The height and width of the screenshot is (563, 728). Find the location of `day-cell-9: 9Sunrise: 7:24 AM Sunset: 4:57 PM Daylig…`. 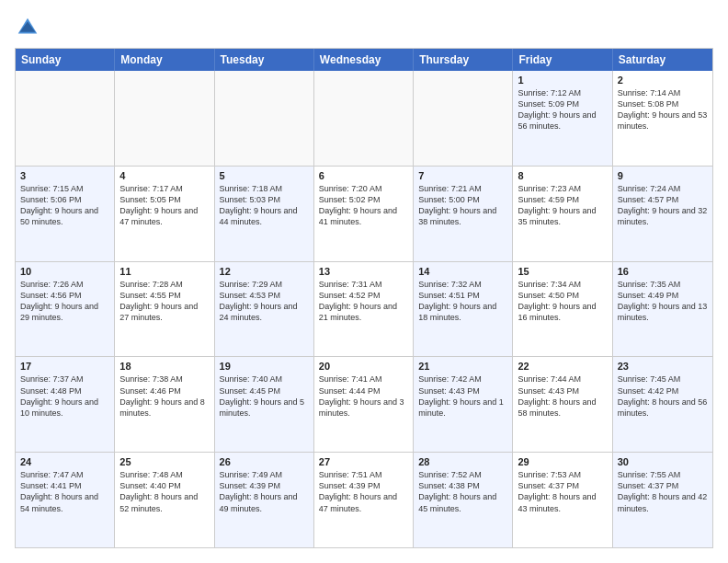

day-cell-9: 9Sunrise: 7:24 AM Sunset: 4:57 PM Daylig… is located at coordinates (663, 213).